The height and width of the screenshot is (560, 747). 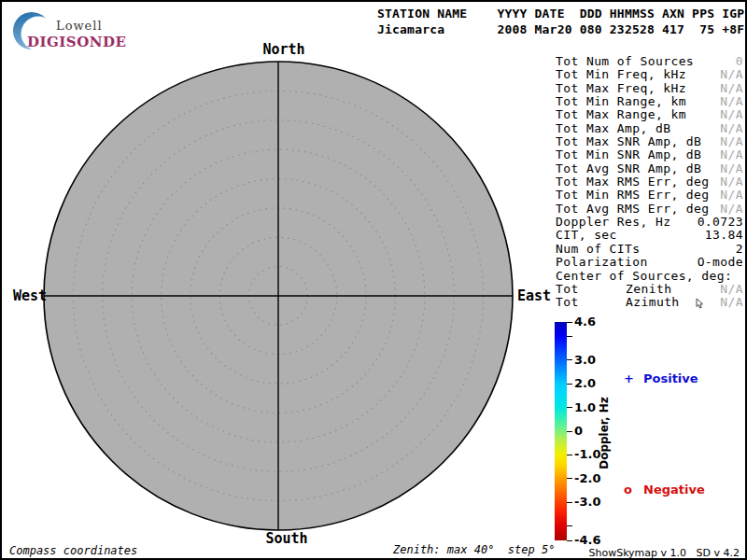 What do you see at coordinates (77, 42) in the screenshot?
I see `logo-digisonde-text: DIGISONDE` at bounding box center [77, 42].